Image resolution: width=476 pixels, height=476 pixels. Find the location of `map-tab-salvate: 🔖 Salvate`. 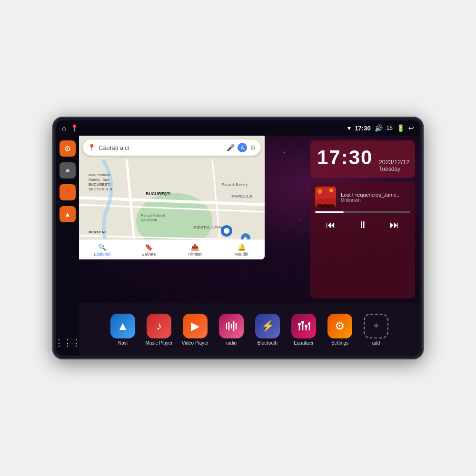

map-tab-salvate: 🔖 Salvate is located at coordinates (149, 250).